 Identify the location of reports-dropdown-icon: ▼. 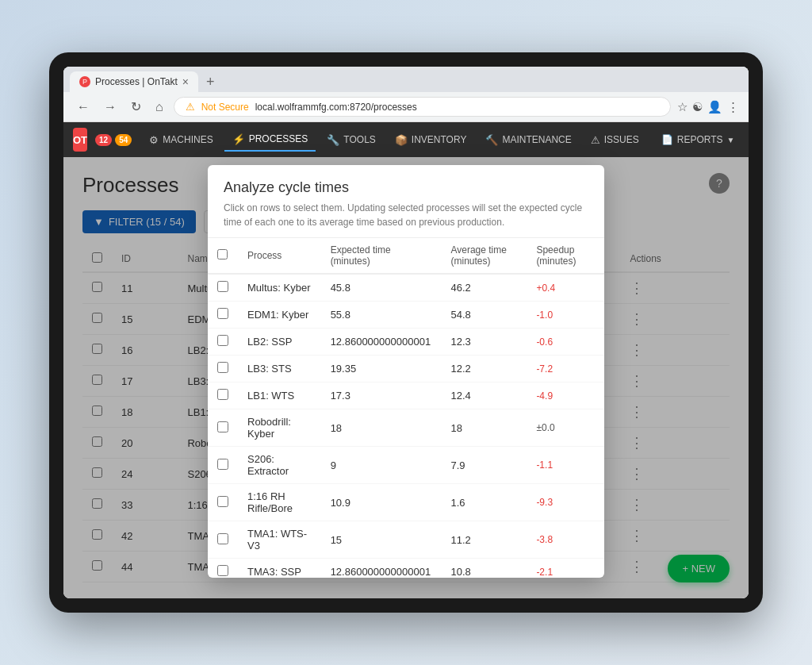
(731, 140).